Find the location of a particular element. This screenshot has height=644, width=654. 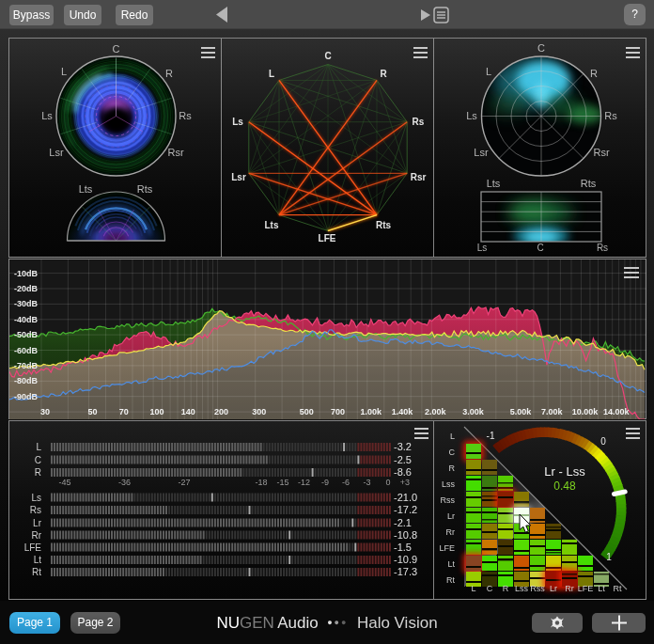

svg-text: 7.00k is located at coordinates (553, 412).